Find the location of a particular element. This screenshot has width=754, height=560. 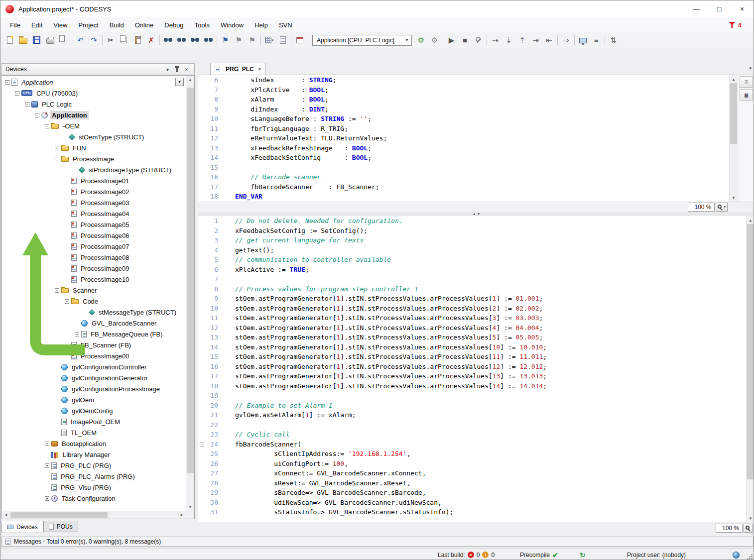

code-line: // Example to set Alarm 1 is located at coordinates (278, 406).